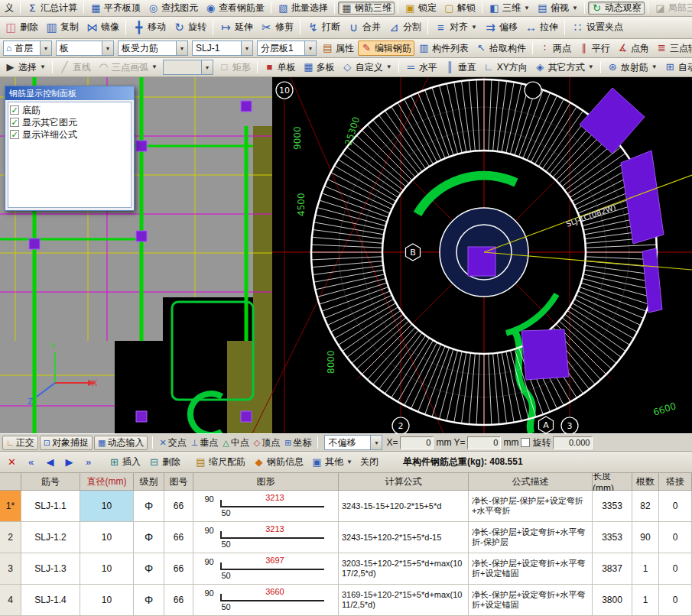  What do you see at coordinates (128, 67) in the screenshot?
I see `arc-button: ◠三点画弧▼` at bounding box center [128, 67].